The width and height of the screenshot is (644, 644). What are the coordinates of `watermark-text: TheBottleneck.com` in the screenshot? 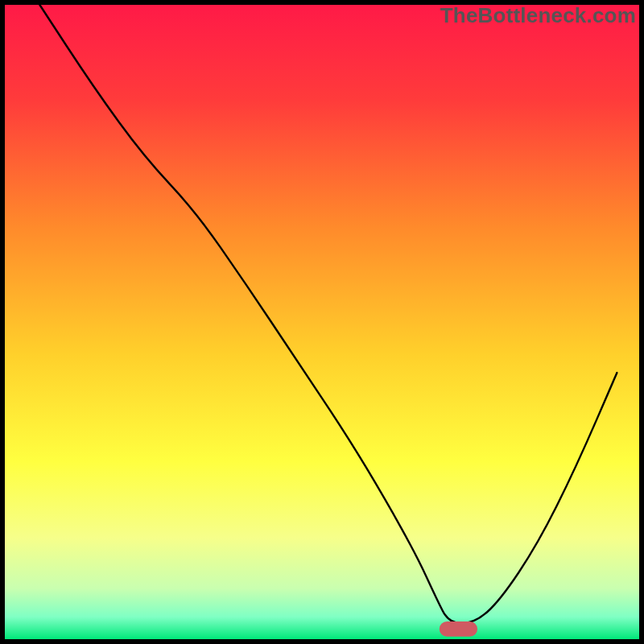 It's located at (538, 16).